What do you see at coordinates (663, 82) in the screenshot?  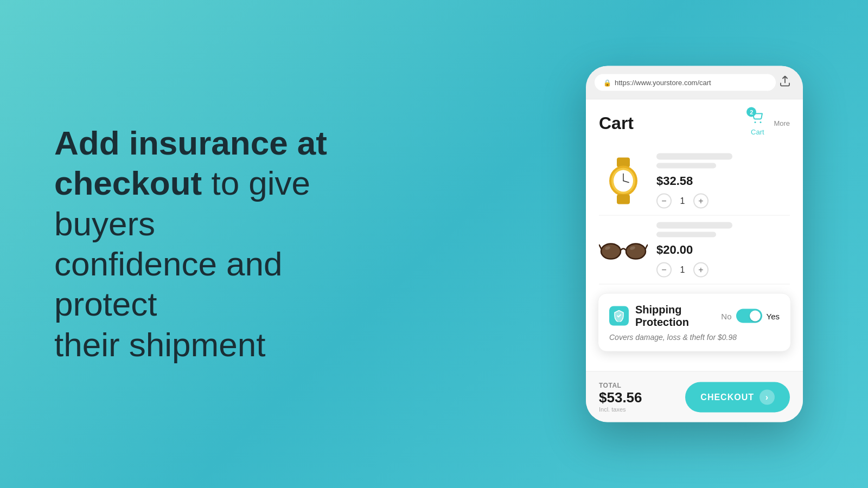 I see `url-text: https://www.yourstore.com/cart` at bounding box center [663, 82].